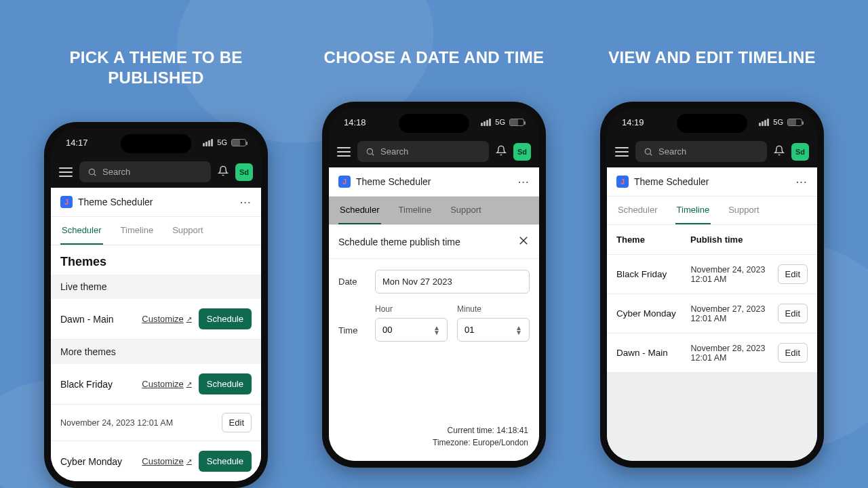  Describe the element at coordinates (77, 142) in the screenshot. I see `status-time: 14:17` at that location.